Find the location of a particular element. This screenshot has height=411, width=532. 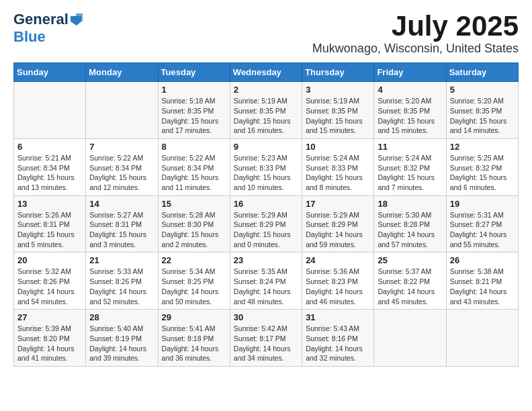

day-info: Sunrise: 5:30 AM Sunset: 8:28 PM Dayligh… is located at coordinates (410, 230).